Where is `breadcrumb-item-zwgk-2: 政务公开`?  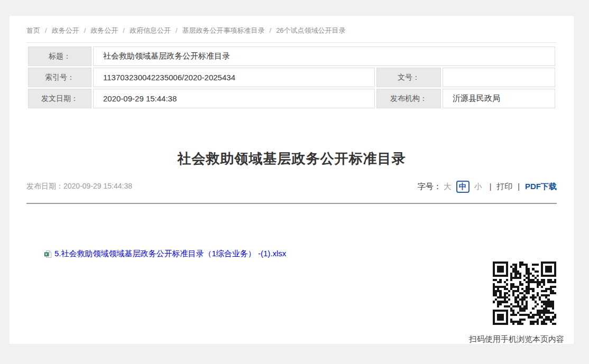
breadcrumb-item-zwgk-2: 政务公开 is located at coordinates (104, 31).